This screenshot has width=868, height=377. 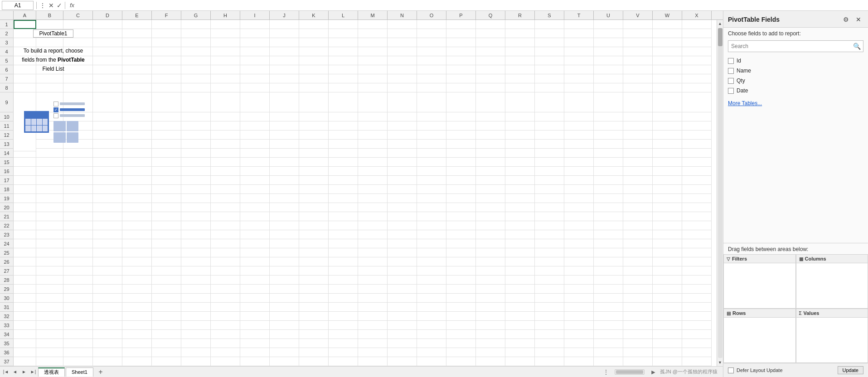 I want to click on cell-U3, so click(x=608, y=43).